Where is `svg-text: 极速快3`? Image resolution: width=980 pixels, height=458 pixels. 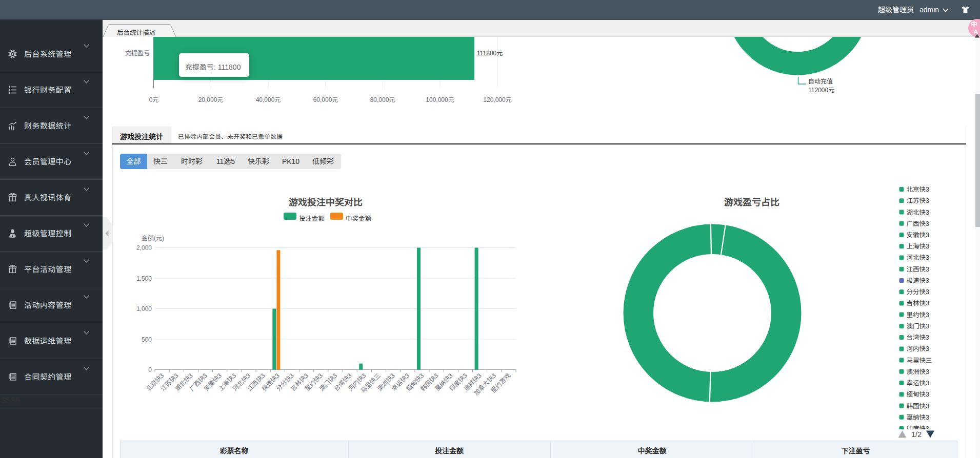 svg-text: 极速快3 is located at coordinates (918, 281).